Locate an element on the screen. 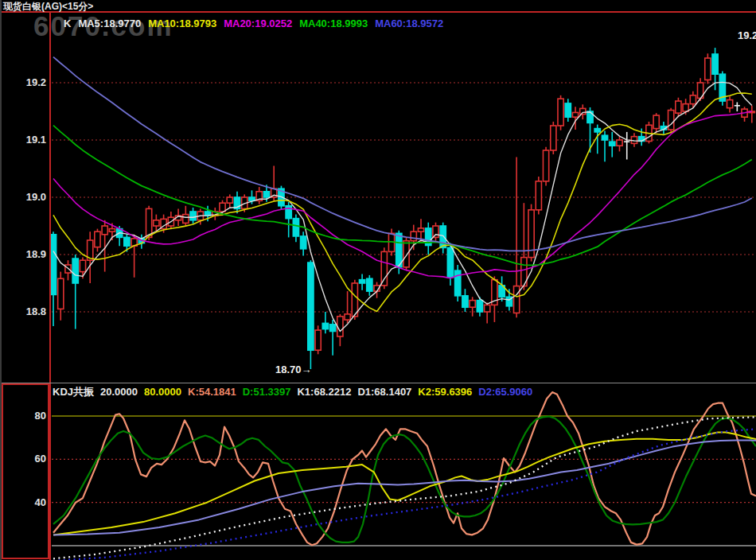  kdj-param-low: 20.0000 is located at coordinates (119, 391).